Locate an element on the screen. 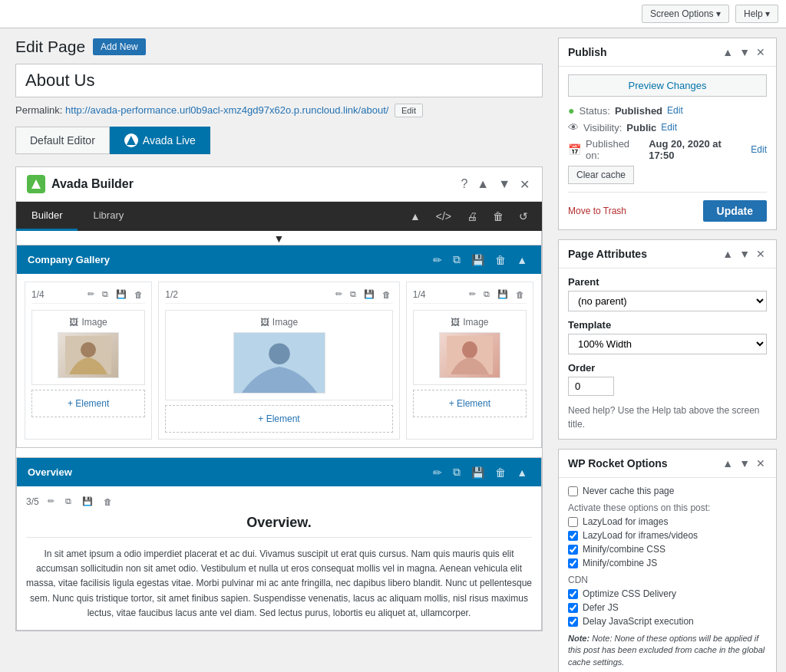 This screenshot has width=786, height=672. publish-toggle-close: ✕ is located at coordinates (761, 52).